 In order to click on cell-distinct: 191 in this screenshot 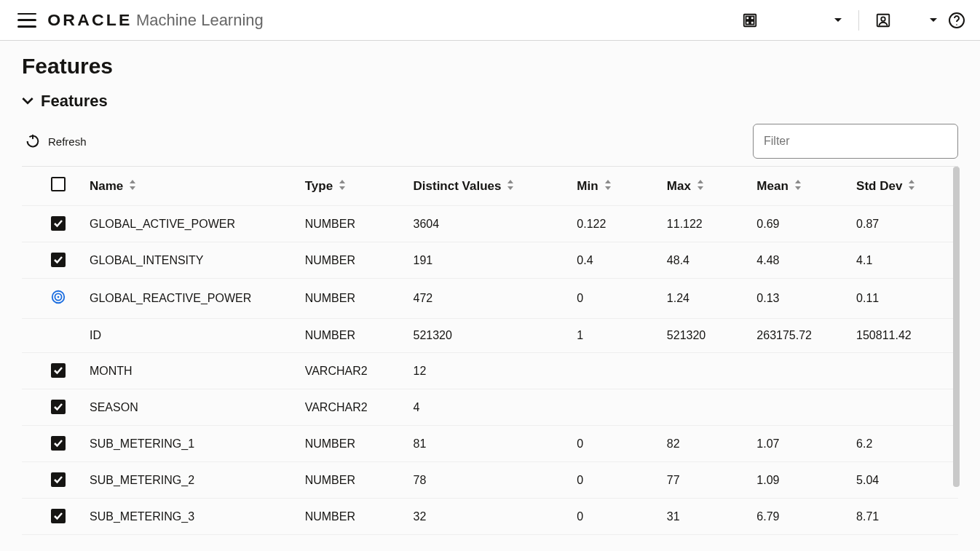, I will do `click(486, 261)`.